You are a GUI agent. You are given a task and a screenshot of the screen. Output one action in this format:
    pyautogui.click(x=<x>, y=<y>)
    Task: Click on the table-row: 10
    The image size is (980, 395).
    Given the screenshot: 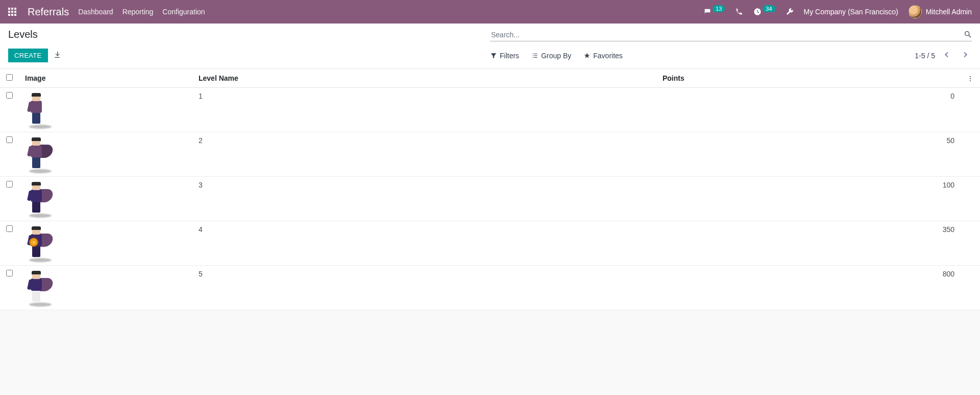 What is the action you would take?
    pyautogui.click(x=490, y=110)
    